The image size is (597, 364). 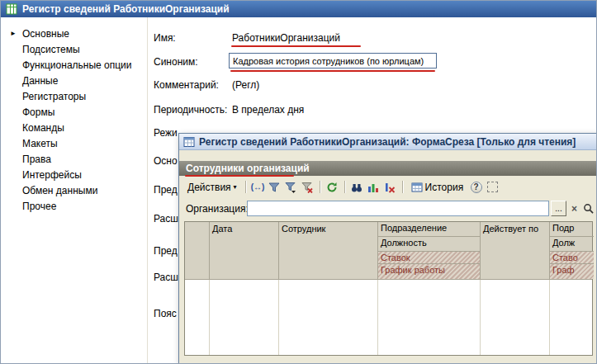 What do you see at coordinates (571, 244) in the screenshot?
I see `column-header-position2: Долж` at bounding box center [571, 244].